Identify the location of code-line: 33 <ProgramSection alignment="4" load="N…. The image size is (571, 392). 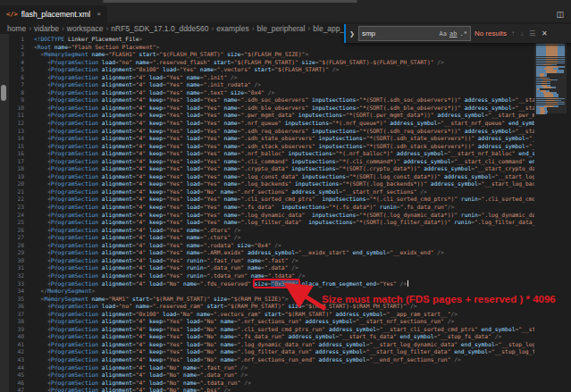
(272, 284).